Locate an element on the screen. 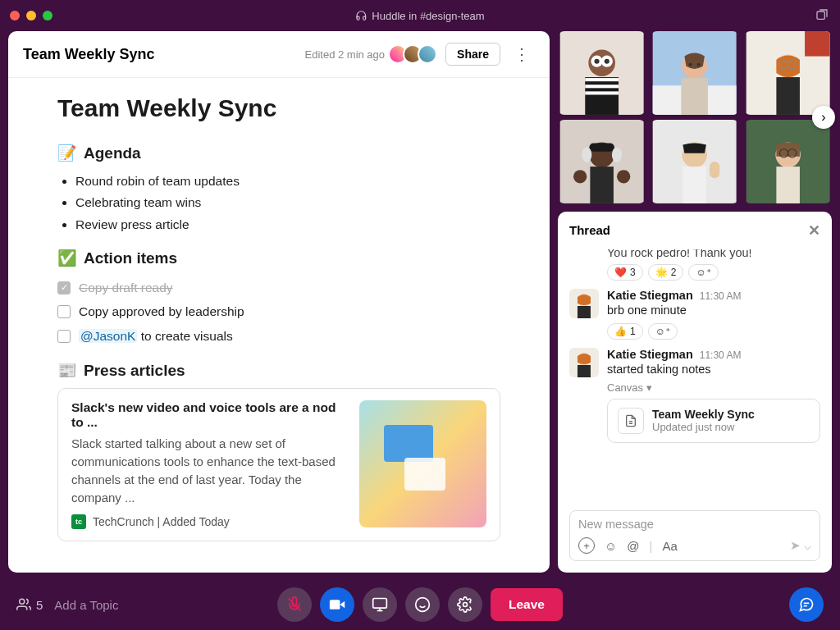  reactions-button is located at coordinates (422, 605).